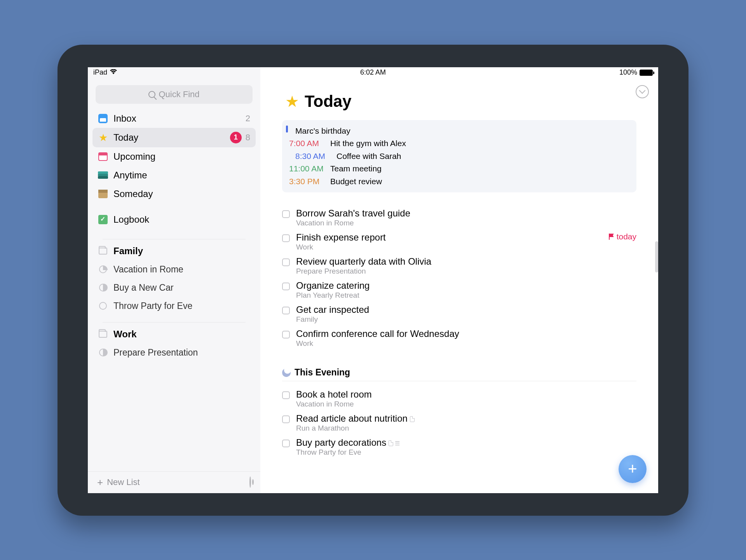  Describe the element at coordinates (459, 399) in the screenshot. I see `task-row: Book a hotel roomVacation in Rome` at that location.